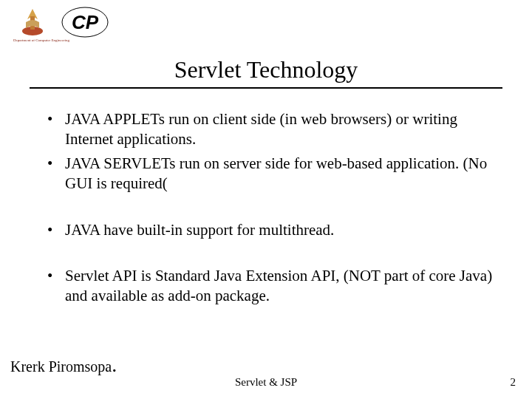 This screenshot has height=399, width=532. What do you see at coordinates (270, 174) in the screenshot?
I see `list-item: JAVA SERVLETs run on server side for web…` at bounding box center [270, 174].